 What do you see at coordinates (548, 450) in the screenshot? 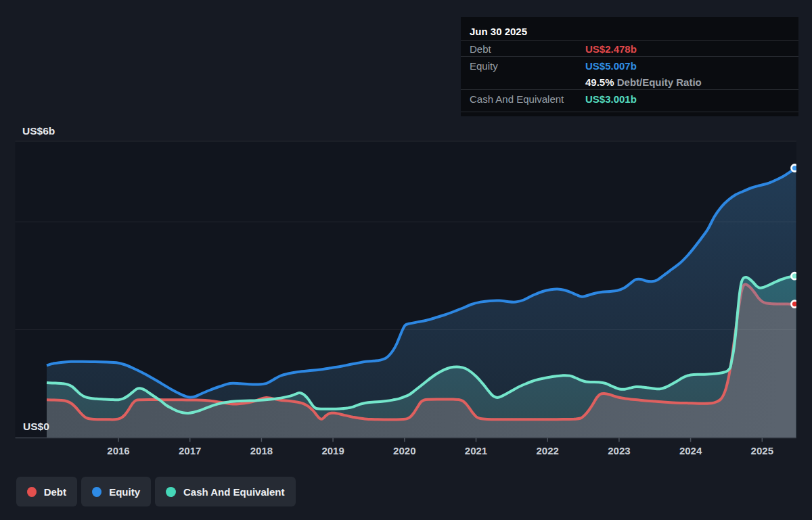
I see `svg-text: 2022` at bounding box center [548, 450].